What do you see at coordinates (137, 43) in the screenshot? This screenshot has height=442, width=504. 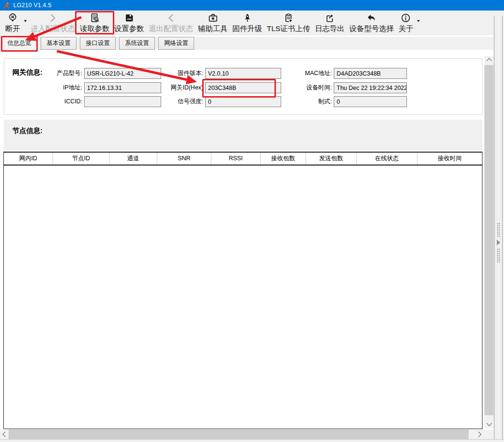 I see `tab-system-settings: 系统设置` at bounding box center [137, 43].